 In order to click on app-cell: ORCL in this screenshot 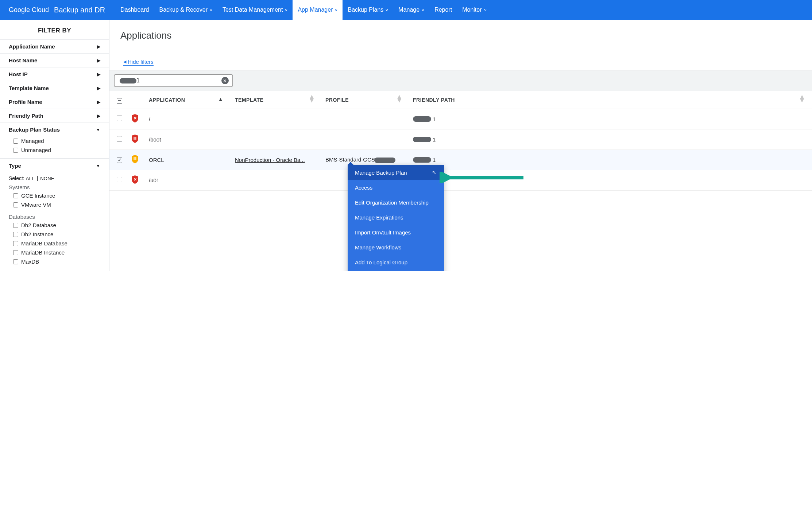, I will do `click(188, 160)`.